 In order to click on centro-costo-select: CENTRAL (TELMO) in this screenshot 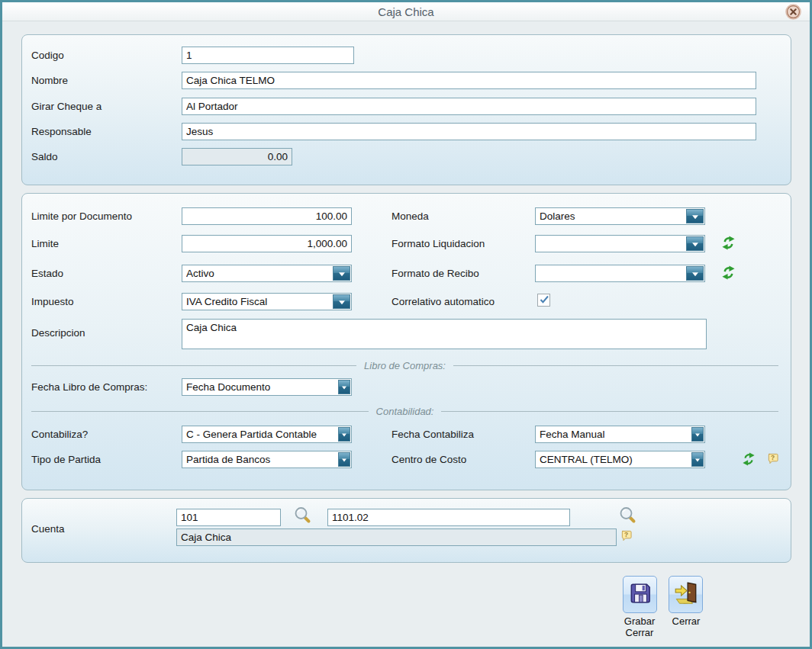, I will do `click(620, 459)`.